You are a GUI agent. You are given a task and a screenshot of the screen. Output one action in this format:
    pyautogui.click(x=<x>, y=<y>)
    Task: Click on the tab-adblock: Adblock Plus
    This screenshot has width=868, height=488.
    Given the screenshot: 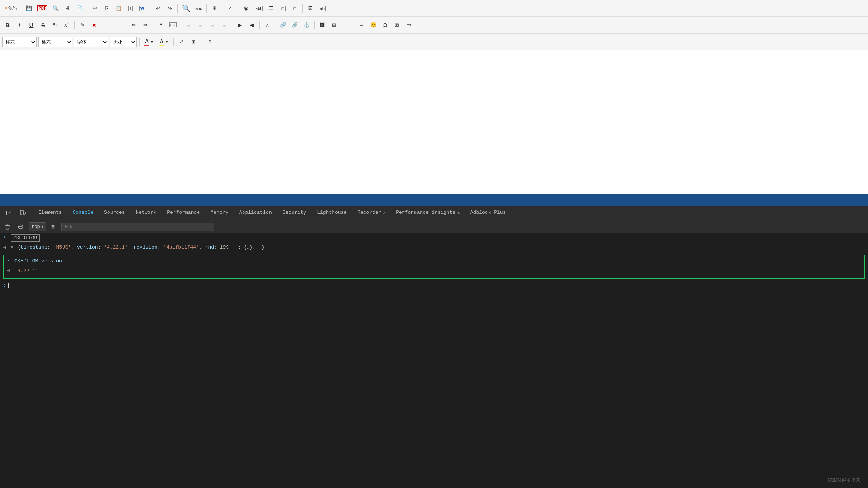 What is the action you would take?
    pyautogui.click(x=488, y=213)
    